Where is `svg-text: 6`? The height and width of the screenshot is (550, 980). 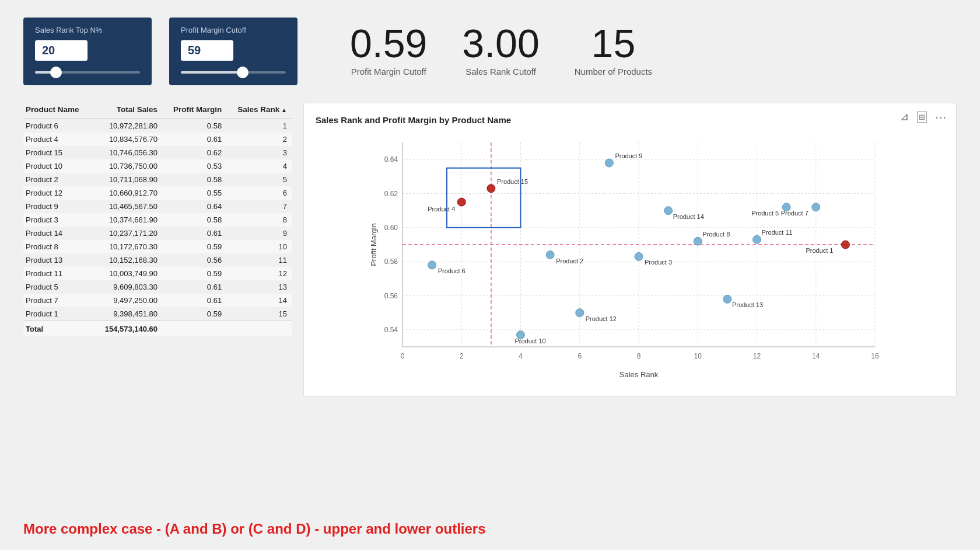 svg-text: 6 is located at coordinates (580, 356).